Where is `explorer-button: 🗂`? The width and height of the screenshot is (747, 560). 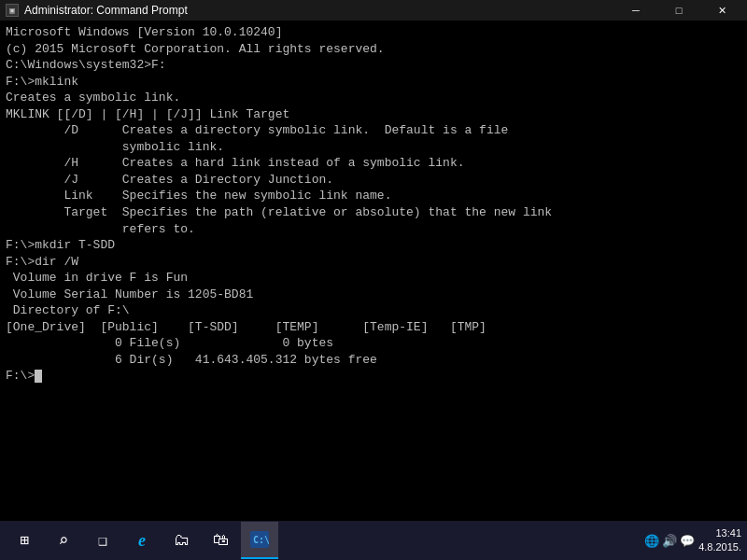 explorer-button: 🗂 is located at coordinates (181, 540).